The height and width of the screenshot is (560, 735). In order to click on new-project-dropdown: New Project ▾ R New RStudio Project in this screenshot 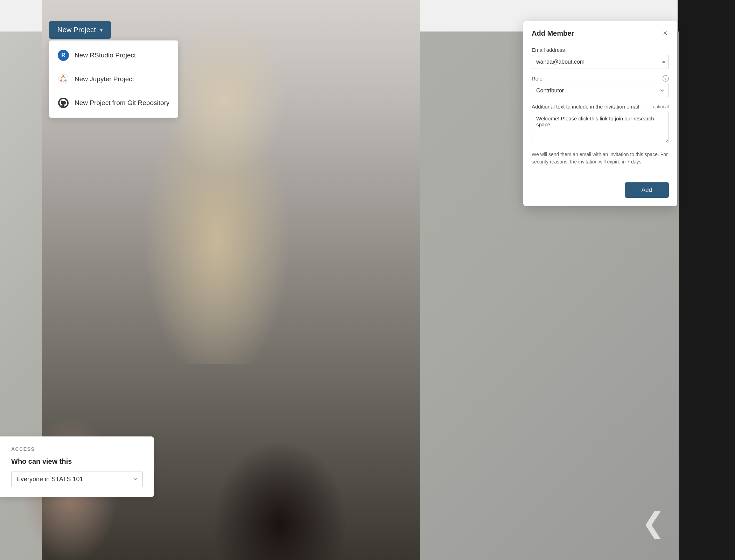, I will do `click(113, 69)`.